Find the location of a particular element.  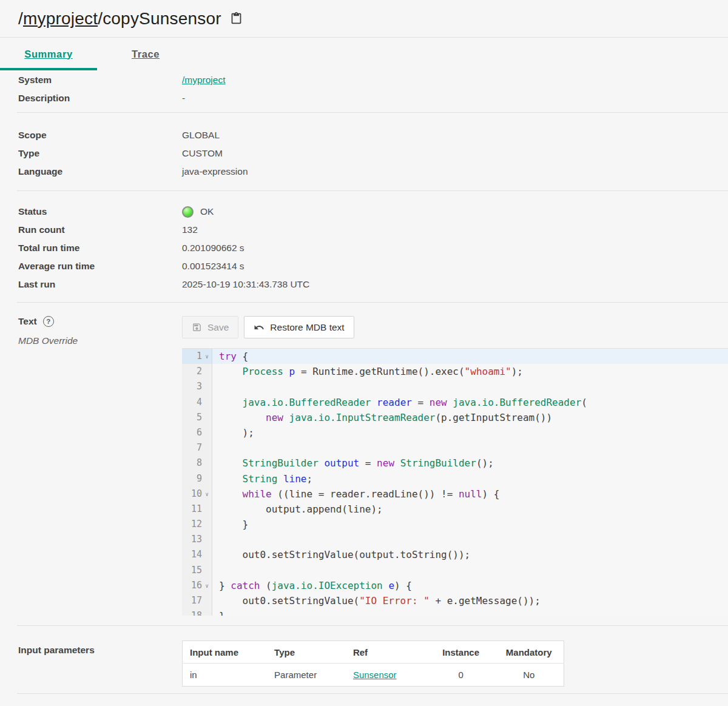

code-line: 11 output.append(line); is located at coordinates (455, 509).